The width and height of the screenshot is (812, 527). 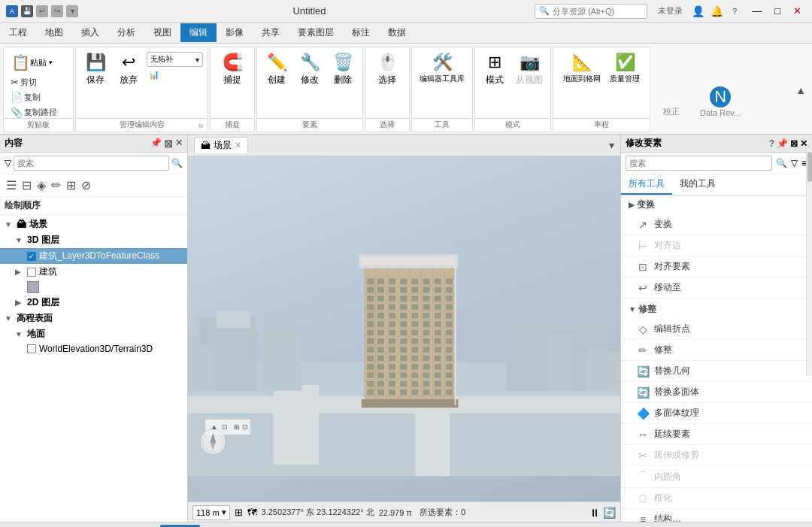 I want to click on grid-icon: ⊞, so click(x=71, y=185).